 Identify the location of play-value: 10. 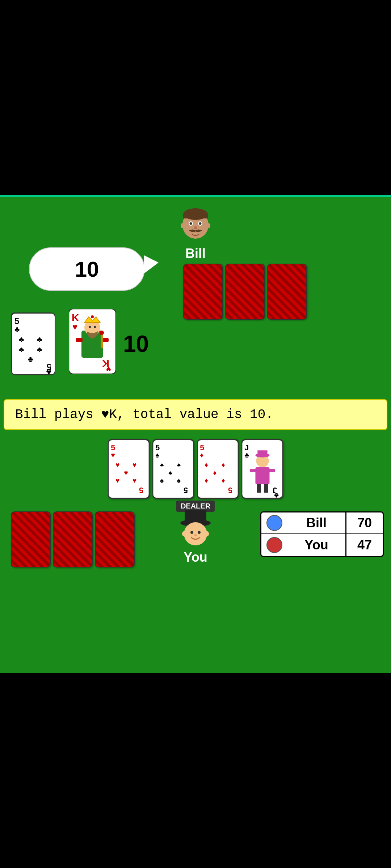
(136, 344).